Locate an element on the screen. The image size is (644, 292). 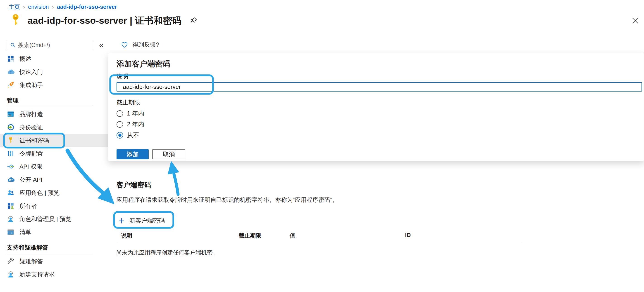
overview-icon is located at coordinates (10, 59).